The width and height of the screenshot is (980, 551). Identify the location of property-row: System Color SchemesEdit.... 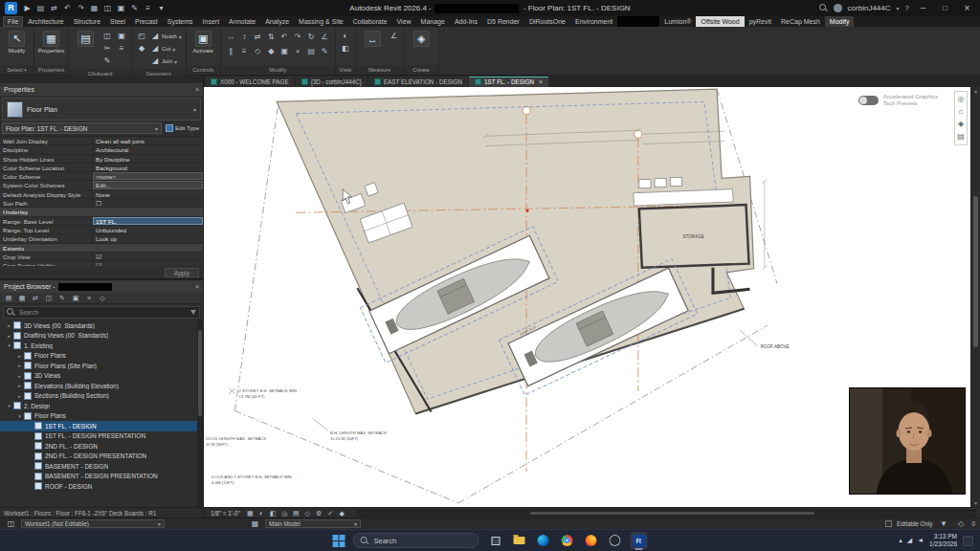
(101, 186).